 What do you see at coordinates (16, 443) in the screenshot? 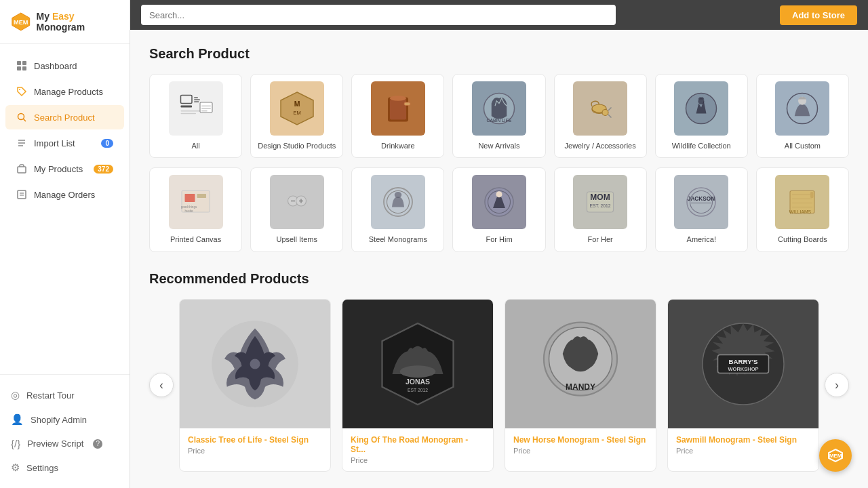
I see `code-icon: {/}` at bounding box center [16, 443].